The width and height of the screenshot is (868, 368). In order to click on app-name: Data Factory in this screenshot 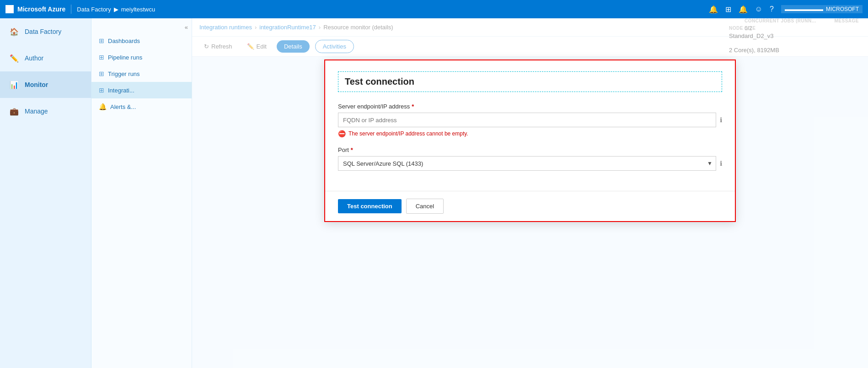, I will do `click(94, 9)`.